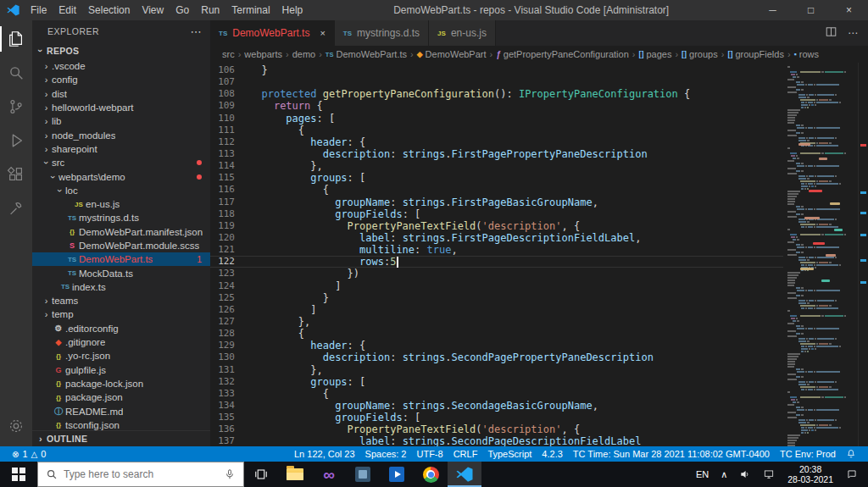 The width and height of the screenshot is (868, 487). Describe the element at coordinates (121, 191) in the screenshot. I see `tree-item-loc: ›loc` at that location.